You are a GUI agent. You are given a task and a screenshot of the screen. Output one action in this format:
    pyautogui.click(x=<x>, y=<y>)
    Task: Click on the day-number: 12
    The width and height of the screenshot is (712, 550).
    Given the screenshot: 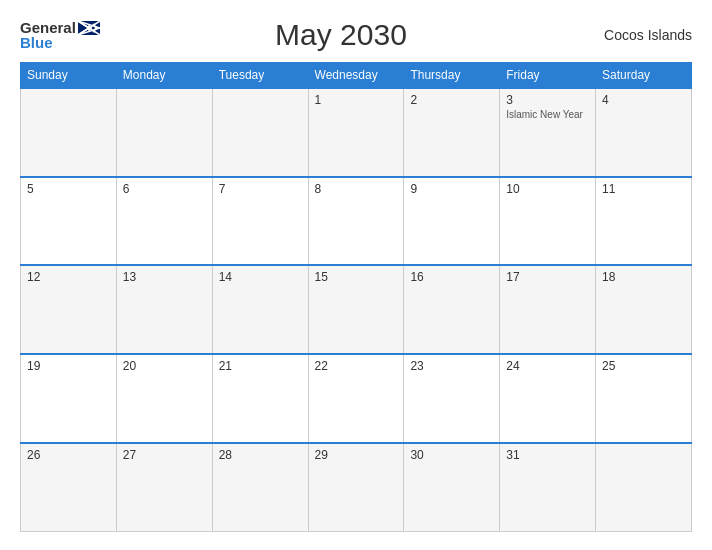 What is the action you would take?
    pyautogui.click(x=68, y=277)
    